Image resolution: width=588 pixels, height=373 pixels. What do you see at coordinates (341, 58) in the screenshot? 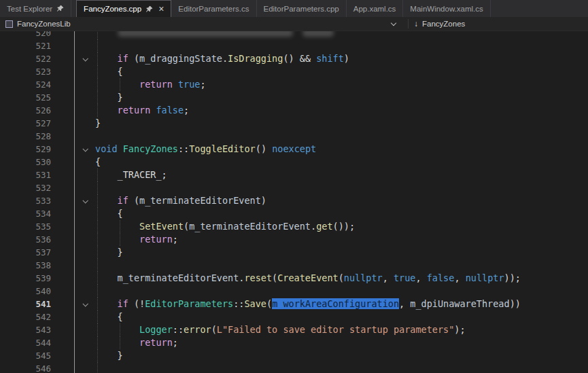
I see `line-content: if (m_draggingState.IsDragging() && shif…` at bounding box center [341, 58].